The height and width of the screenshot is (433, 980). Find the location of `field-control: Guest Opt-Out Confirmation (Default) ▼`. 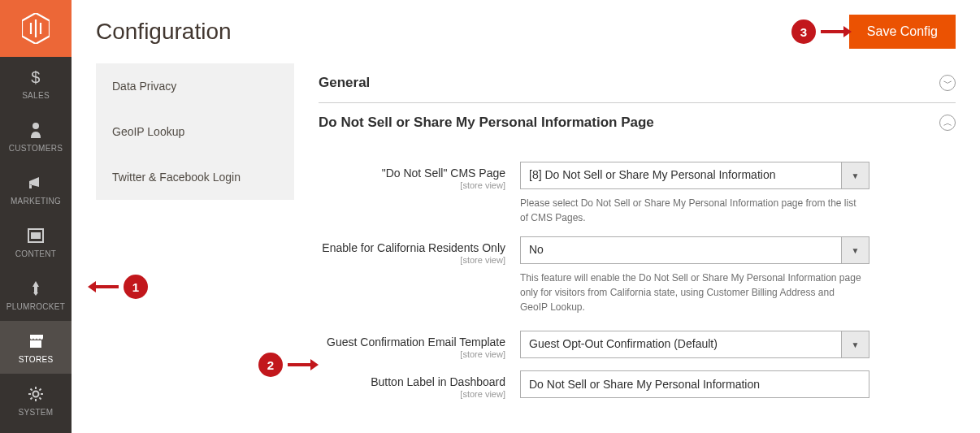

field-control: Guest Opt-Out Confirmation (Default) ▼ is located at coordinates (695, 344).